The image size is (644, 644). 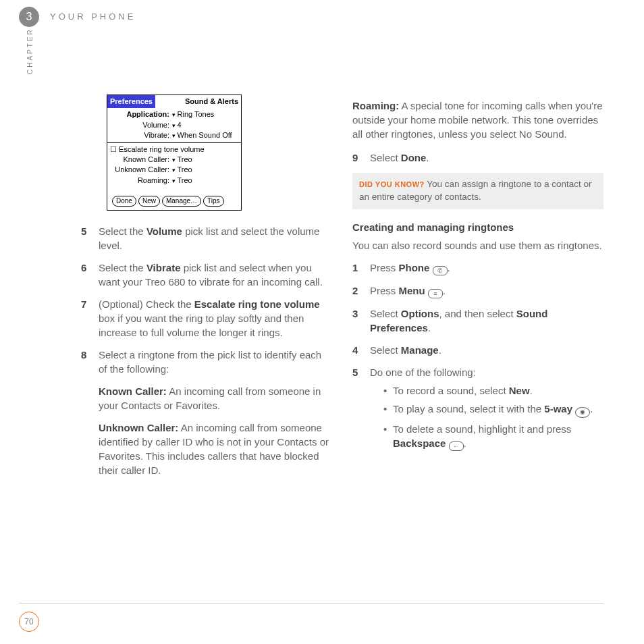 I want to click on prefs-button: Tips, so click(x=213, y=201).